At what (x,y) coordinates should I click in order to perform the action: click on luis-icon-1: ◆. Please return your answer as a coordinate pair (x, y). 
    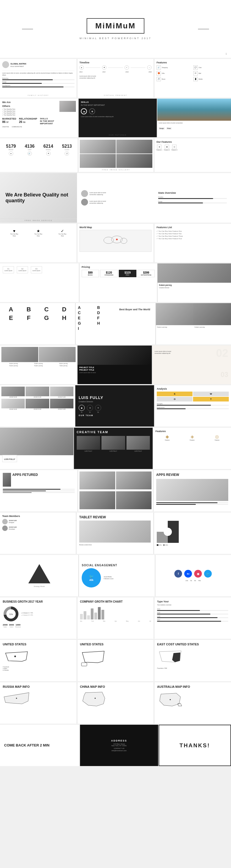
    Looking at the image, I should click on (82, 408).